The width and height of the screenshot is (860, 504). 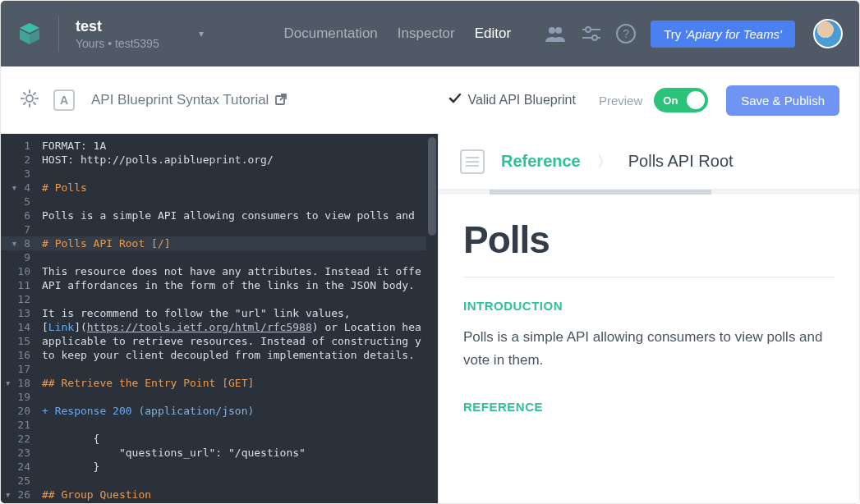 I want to click on team-icon, so click(x=555, y=34).